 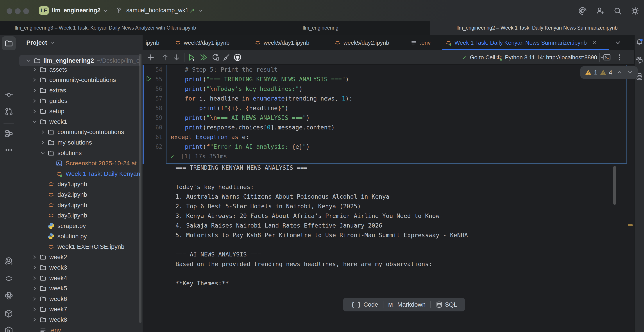 What do you see at coordinates (9, 95) in the screenshot?
I see `commit-tool-icon` at bounding box center [9, 95].